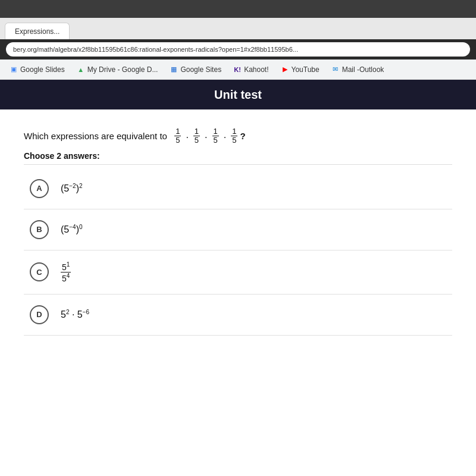 The height and width of the screenshot is (476, 476). What do you see at coordinates (195, 70) in the screenshot?
I see `bookmark-google-sites: ▦ Google Sites` at bounding box center [195, 70].